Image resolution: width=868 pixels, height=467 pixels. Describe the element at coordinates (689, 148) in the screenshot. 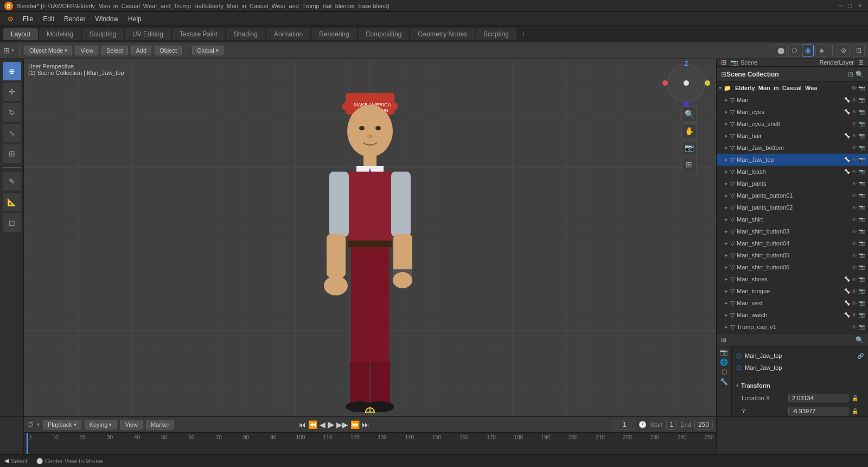

I see `viewport-camera: 📷` at that location.